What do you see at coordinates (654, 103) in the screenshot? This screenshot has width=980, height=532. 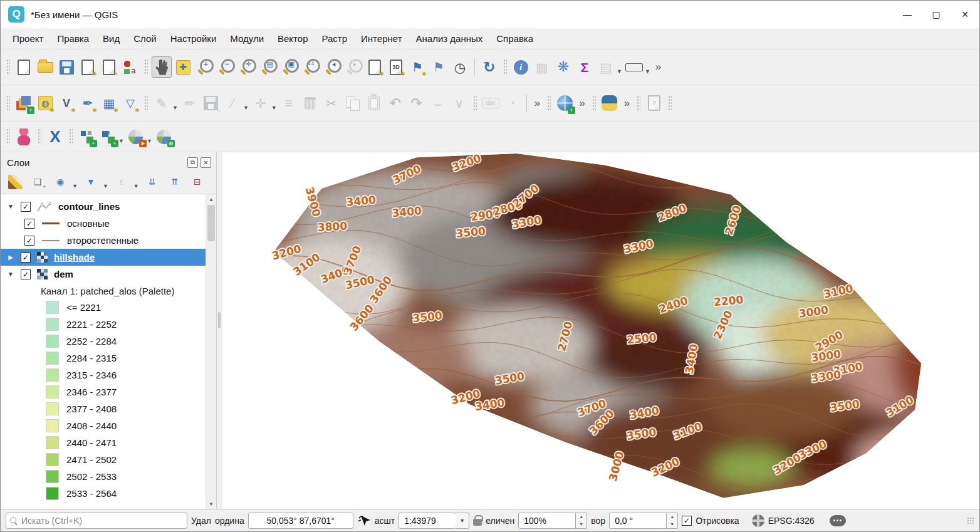 I see `help-contents-button: ?` at bounding box center [654, 103].